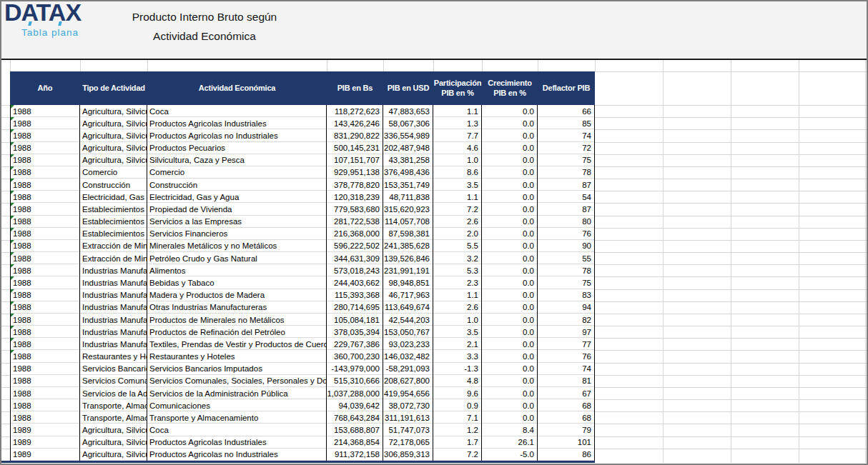  Describe the element at coordinates (408, 283) in the screenshot. I see `cell-pib-usd: 98,948,851` at that location.